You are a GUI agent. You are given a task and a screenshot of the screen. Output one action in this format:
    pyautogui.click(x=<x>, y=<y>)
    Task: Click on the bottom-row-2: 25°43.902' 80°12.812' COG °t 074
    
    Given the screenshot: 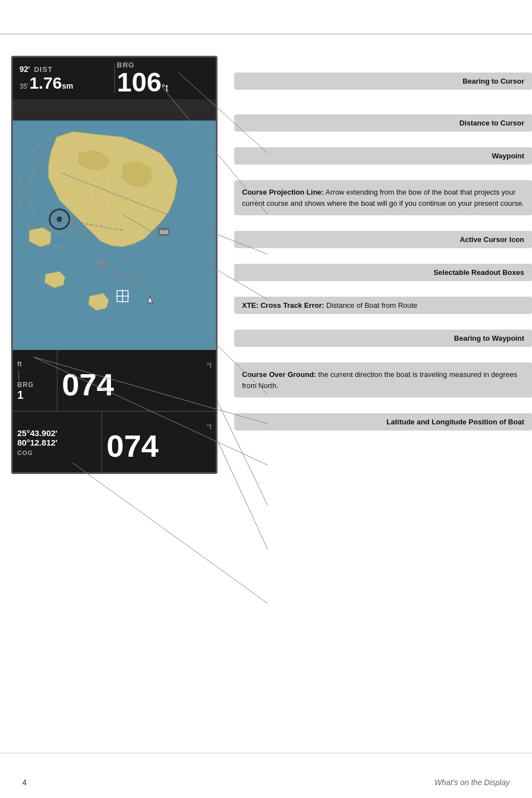 What is the action you would take?
    pyautogui.click(x=114, y=442)
    